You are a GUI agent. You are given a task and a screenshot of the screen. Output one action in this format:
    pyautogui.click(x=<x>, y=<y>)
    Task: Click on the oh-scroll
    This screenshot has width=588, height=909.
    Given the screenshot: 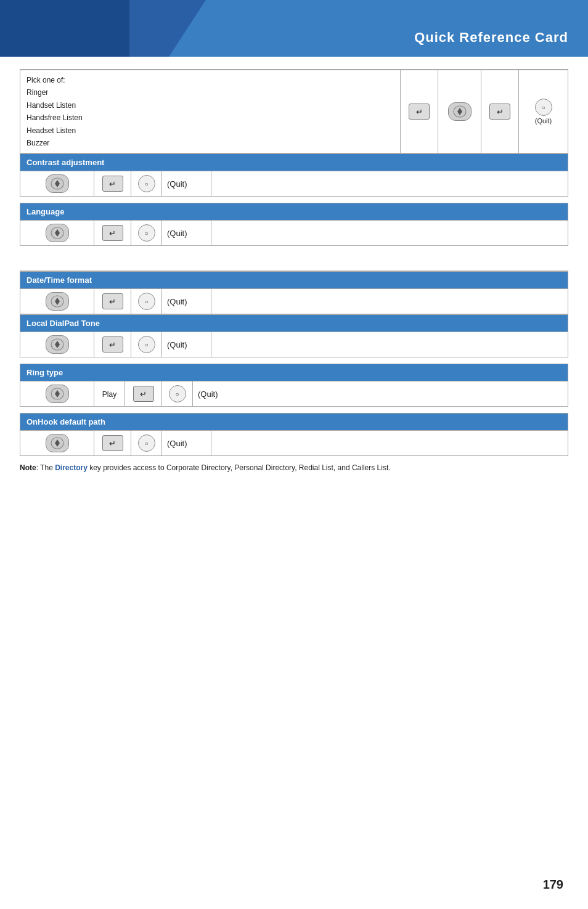 What is the action you would take?
    pyautogui.click(x=57, y=444)
    